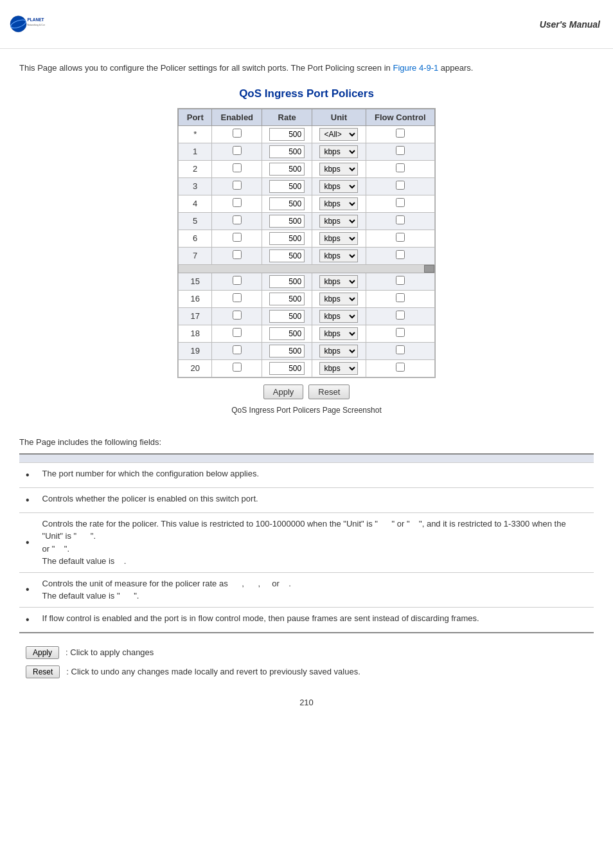 The height and width of the screenshot is (868, 613). I want to click on apply-button: Apply, so click(284, 392).